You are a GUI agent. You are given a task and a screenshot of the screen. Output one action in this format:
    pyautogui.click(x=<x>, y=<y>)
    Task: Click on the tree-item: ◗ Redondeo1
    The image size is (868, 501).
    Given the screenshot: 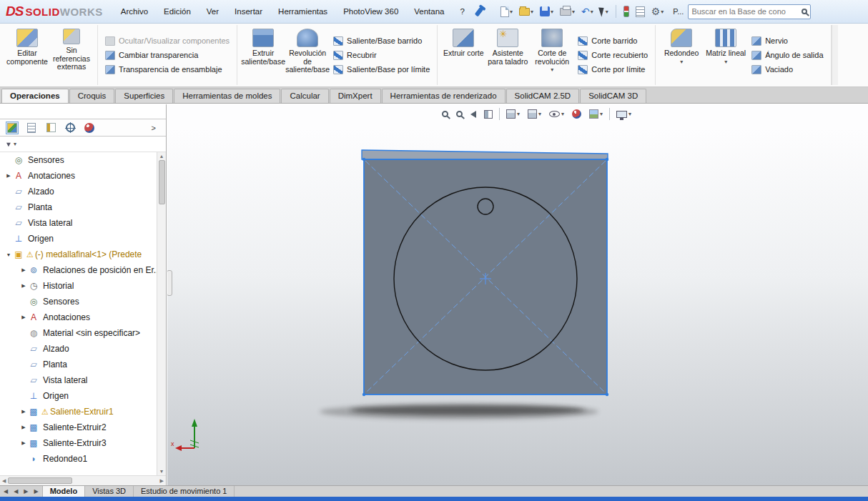 What is the action you would take?
    pyautogui.click(x=79, y=459)
    